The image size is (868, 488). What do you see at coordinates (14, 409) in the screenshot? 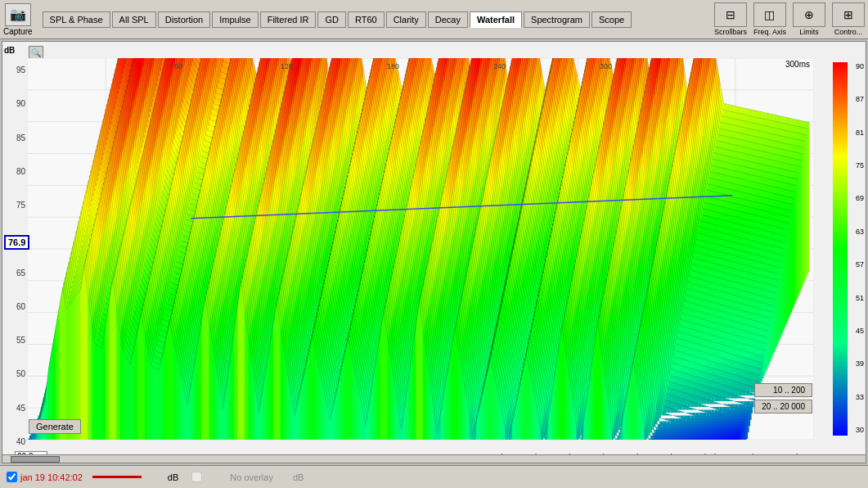
I see `db-axis-label: 45` at bounding box center [14, 409].